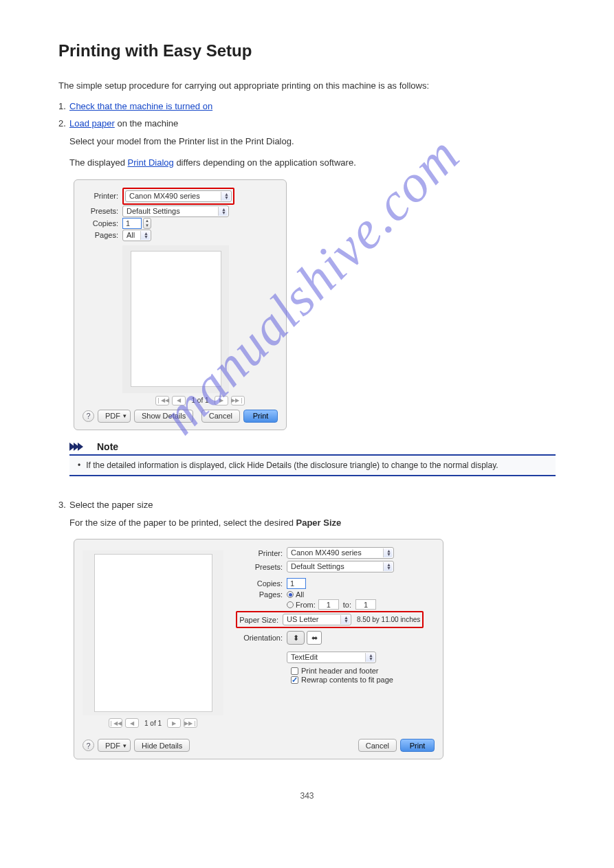 Image resolution: width=614 pixels, height=868 pixels. What do you see at coordinates (347, 605) in the screenshot?
I see `to-label: to:` at bounding box center [347, 605].